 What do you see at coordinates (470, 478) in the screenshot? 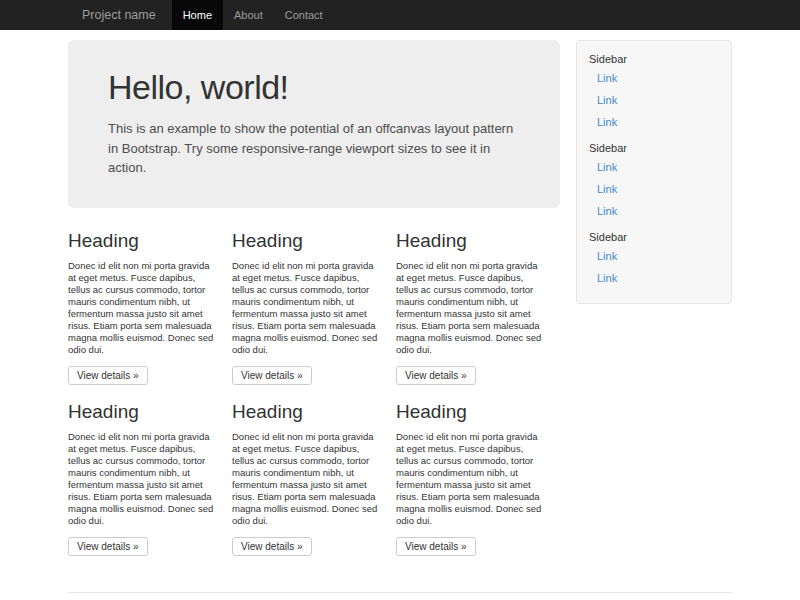
I see `card-6: Heading Donec id elit non mi porta gravi…` at bounding box center [470, 478].